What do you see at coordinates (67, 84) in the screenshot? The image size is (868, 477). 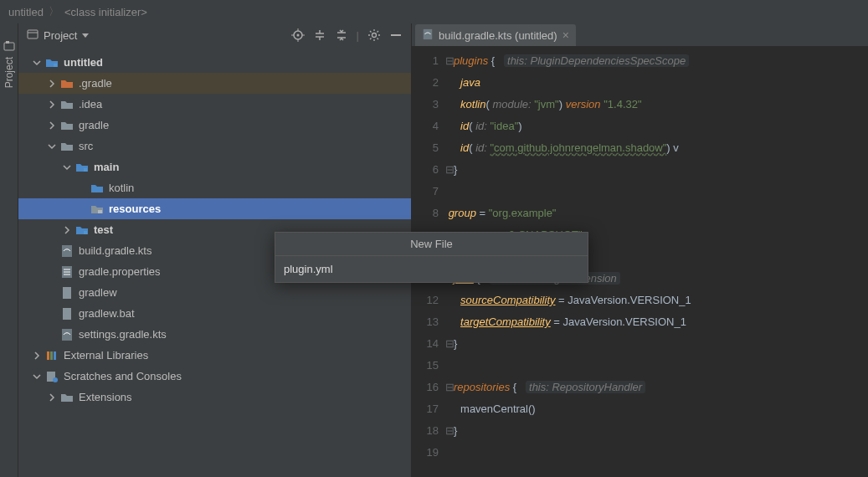 I see `folder-excluded-icon` at bounding box center [67, 84].